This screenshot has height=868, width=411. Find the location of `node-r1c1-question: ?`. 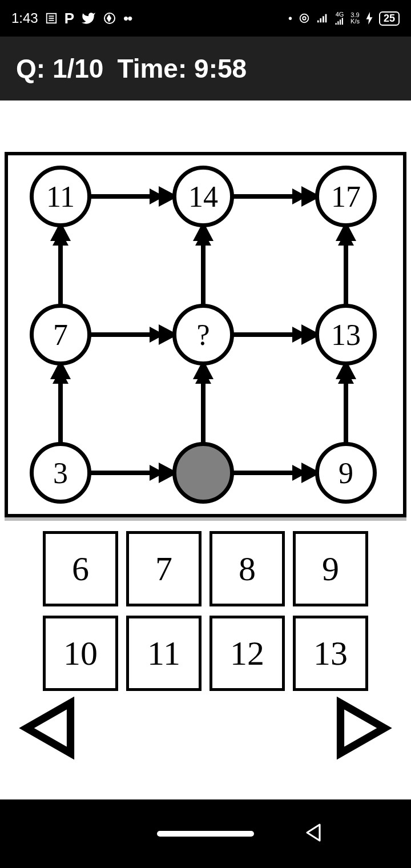

node-r1c1-question: ? is located at coordinates (203, 335).